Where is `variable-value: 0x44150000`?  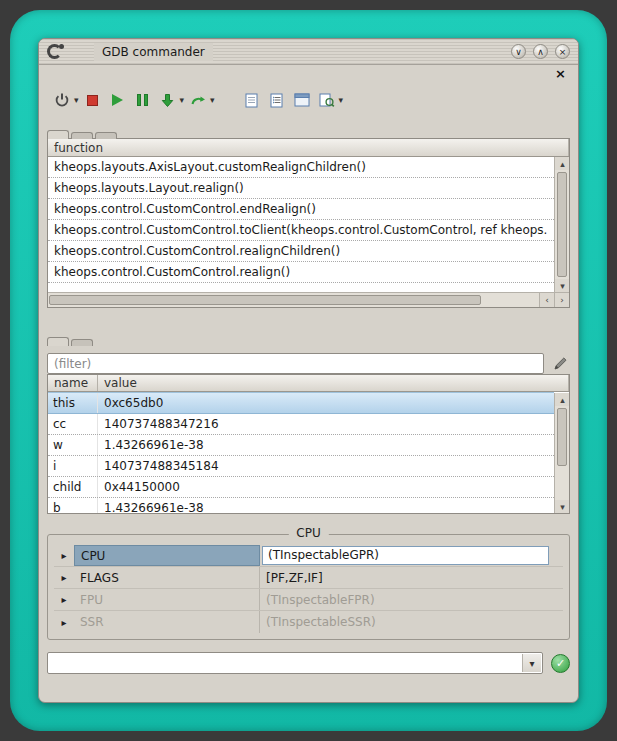
variable-value: 0x44150000 is located at coordinates (326, 487).